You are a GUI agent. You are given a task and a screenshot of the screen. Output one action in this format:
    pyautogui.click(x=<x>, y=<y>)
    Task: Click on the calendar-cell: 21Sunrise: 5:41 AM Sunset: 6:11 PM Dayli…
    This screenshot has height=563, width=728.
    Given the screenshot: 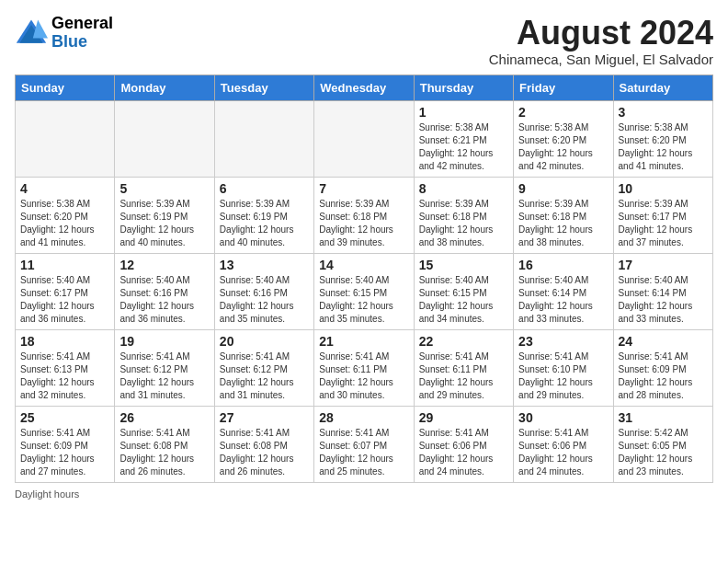 What is the action you would take?
    pyautogui.click(x=364, y=368)
    